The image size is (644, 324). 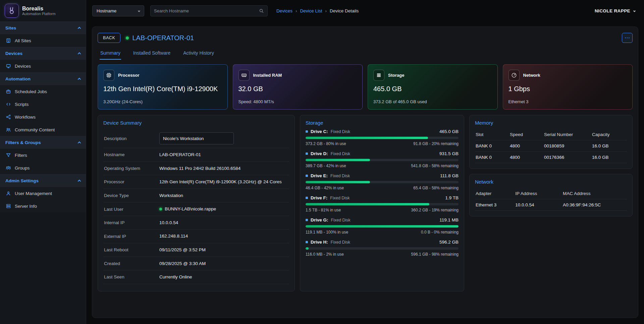 What do you see at coordinates (161, 209) in the screenshot?
I see `online-status-dot` at bounding box center [161, 209].